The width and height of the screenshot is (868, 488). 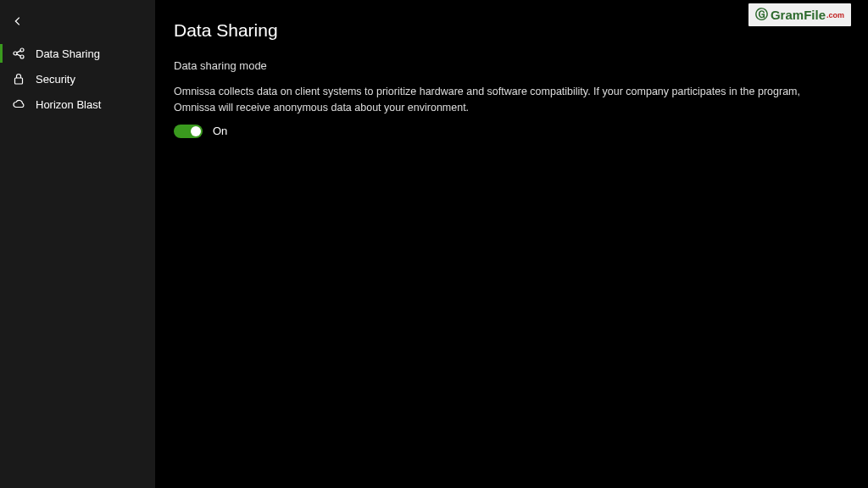 I want to click on description-text: Omnissa collects data on client systems …, so click(x=509, y=100).